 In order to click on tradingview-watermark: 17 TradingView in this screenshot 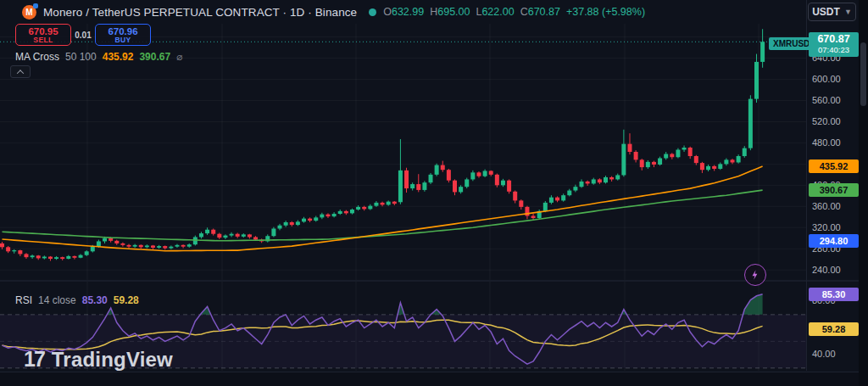, I will do `click(98, 360)`.